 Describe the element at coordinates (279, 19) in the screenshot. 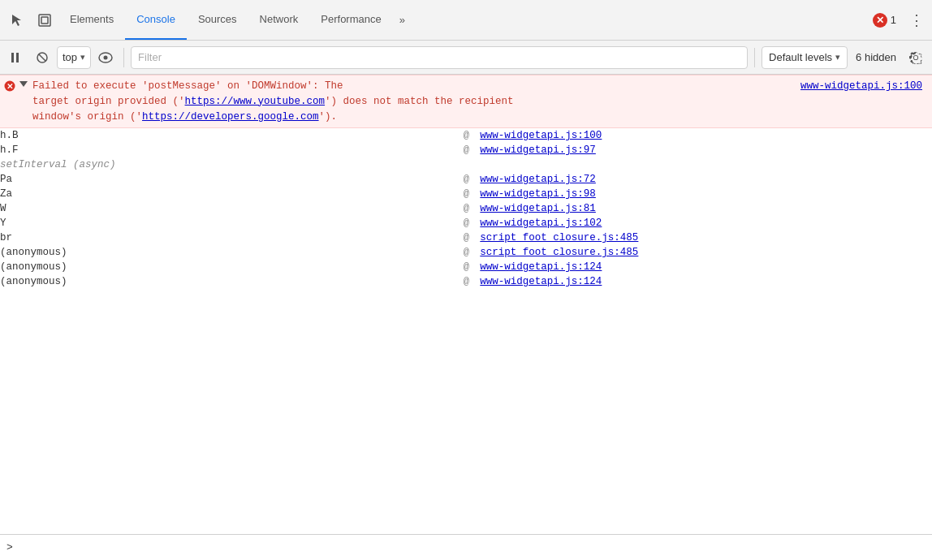

I see `tab-network: Network` at that location.